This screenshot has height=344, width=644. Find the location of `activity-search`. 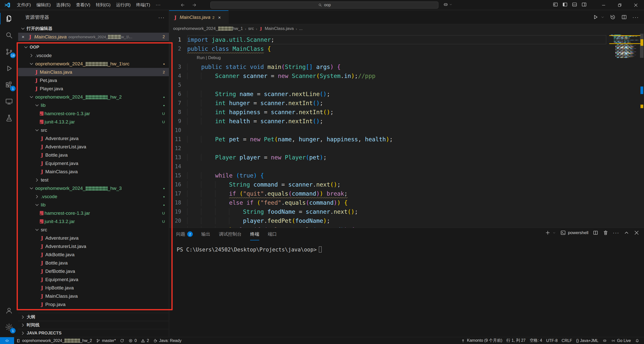

activity-search is located at coordinates (9, 35).